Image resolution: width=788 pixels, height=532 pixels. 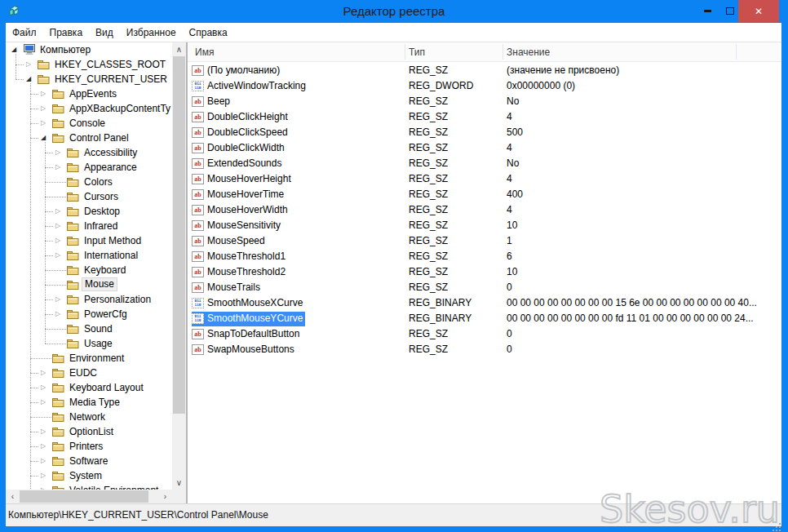 I want to click on registry-value-row-mousehoverwidth: abMouseHoverWidthREG_SZ4, so click(x=485, y=211).